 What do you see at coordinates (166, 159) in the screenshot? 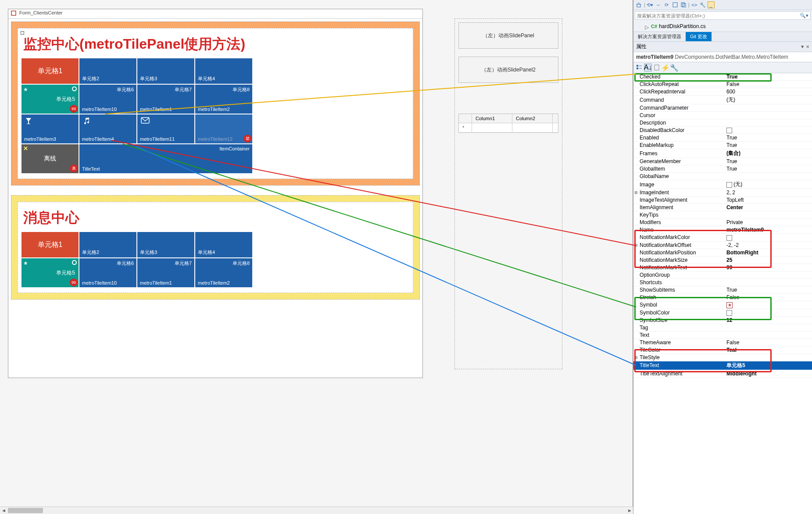
I see `metro-tile: ltemContainerTitleText` at bounding box center [166, 159].